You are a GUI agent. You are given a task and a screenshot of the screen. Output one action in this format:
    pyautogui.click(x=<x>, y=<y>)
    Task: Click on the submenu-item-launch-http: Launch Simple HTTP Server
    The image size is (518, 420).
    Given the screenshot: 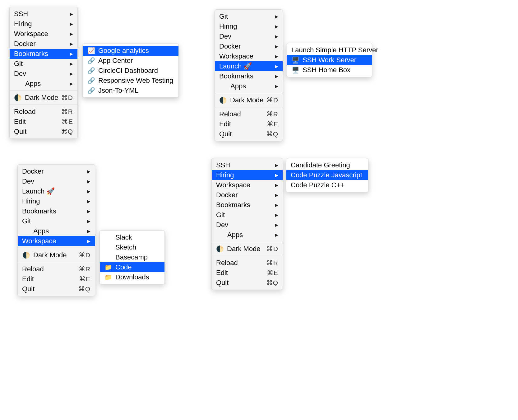 What is the action you would take?
    pyautogui.click(x=330, y=50)
    